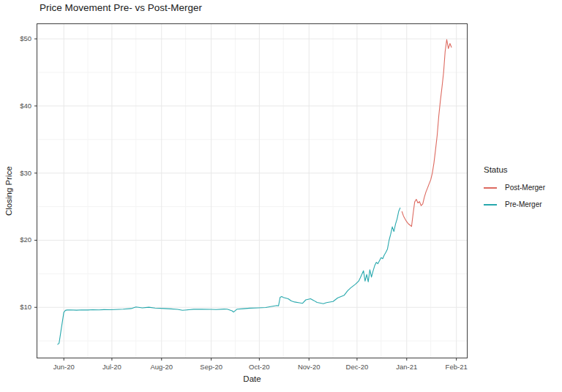 The width and height of the screenshot is (562, 392). What do you see at coordinates (514, 205) in the screenshot?
I see `legend-item-pre-merger: Pre-Merger` at bounding box center [514, 205].